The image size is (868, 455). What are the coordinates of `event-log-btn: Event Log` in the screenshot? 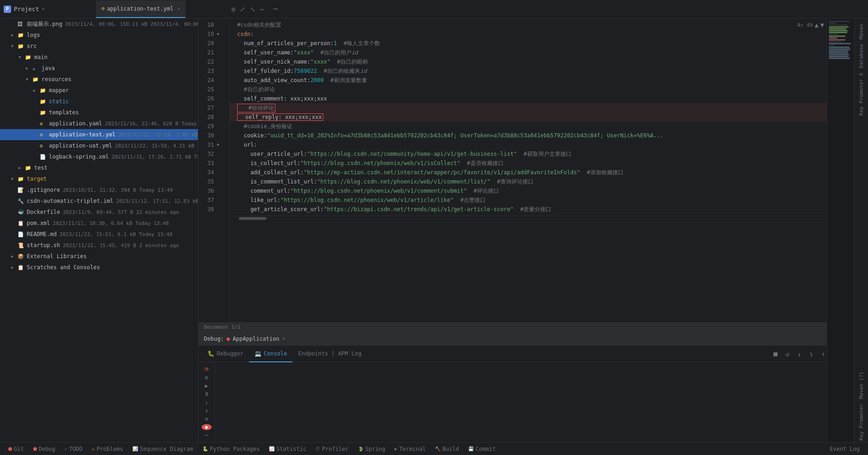 It's located at (845, 449).